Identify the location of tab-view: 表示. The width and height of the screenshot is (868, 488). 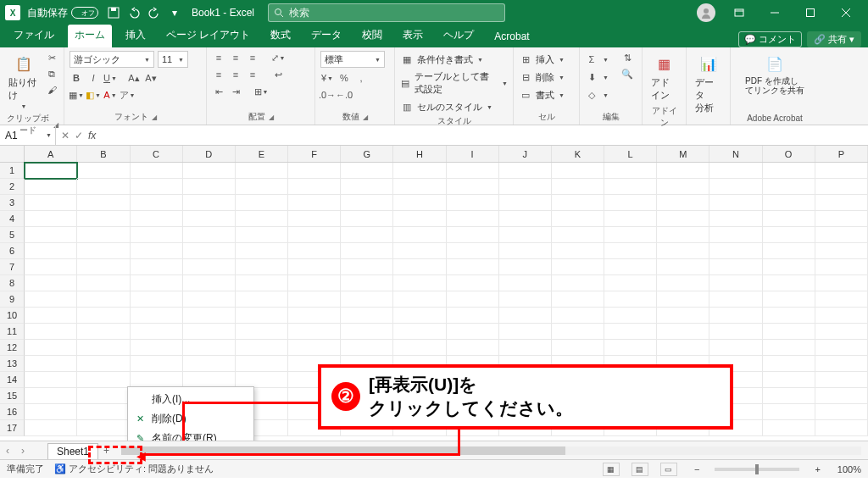
(413, 36).